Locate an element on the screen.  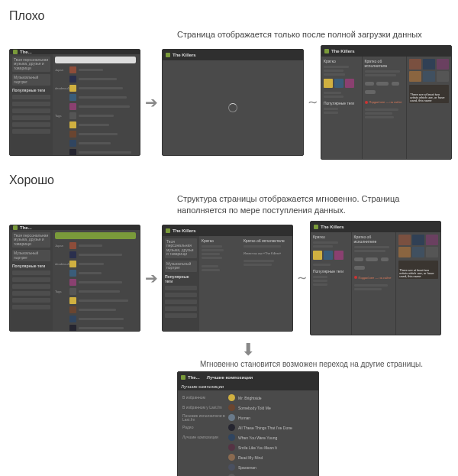
photo-caption: There are at least two artists which use… is located at coordinates (418, 274).